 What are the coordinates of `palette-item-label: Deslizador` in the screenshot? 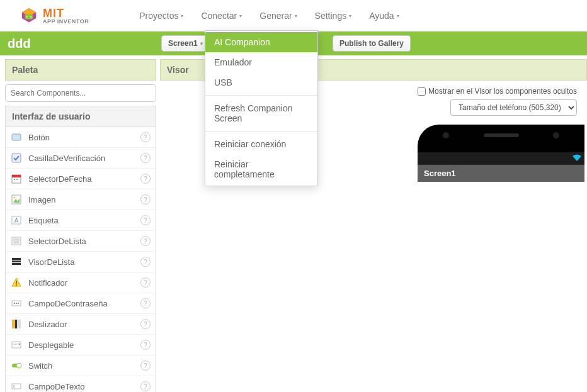 It's located at (81, 325).